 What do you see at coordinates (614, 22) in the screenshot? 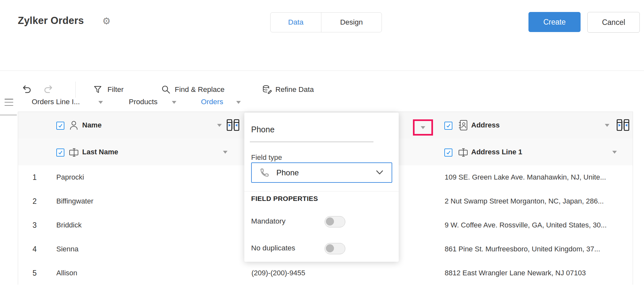
I see `cancel-button: Cancel` at bounding box center [614, 22].